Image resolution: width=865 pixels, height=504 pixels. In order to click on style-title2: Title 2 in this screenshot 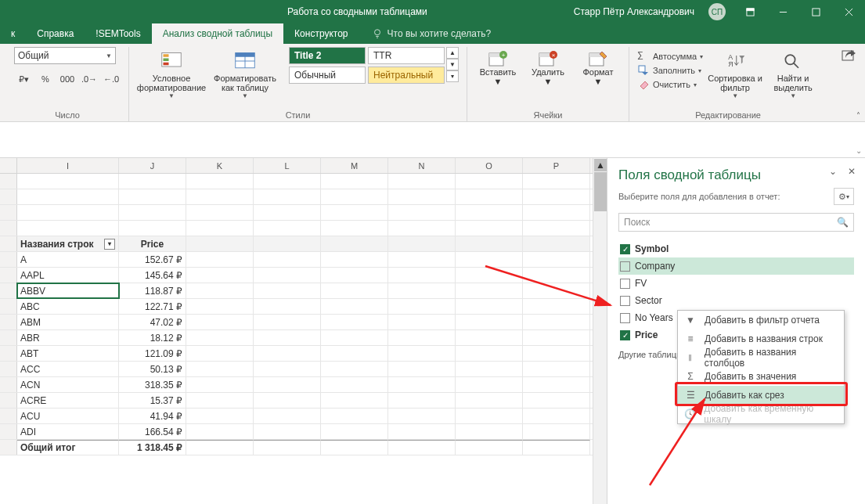, I will do `click(327, 56)`.